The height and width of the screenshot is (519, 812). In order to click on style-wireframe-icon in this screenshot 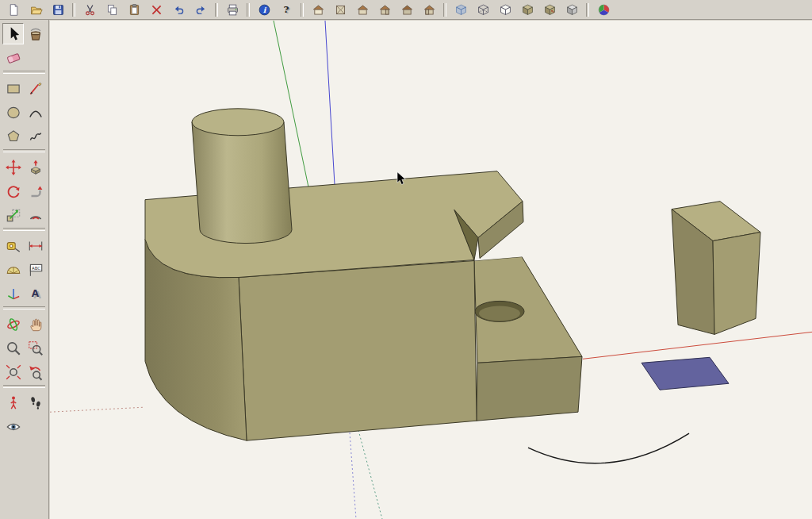, I will do `click(484, 10)`.